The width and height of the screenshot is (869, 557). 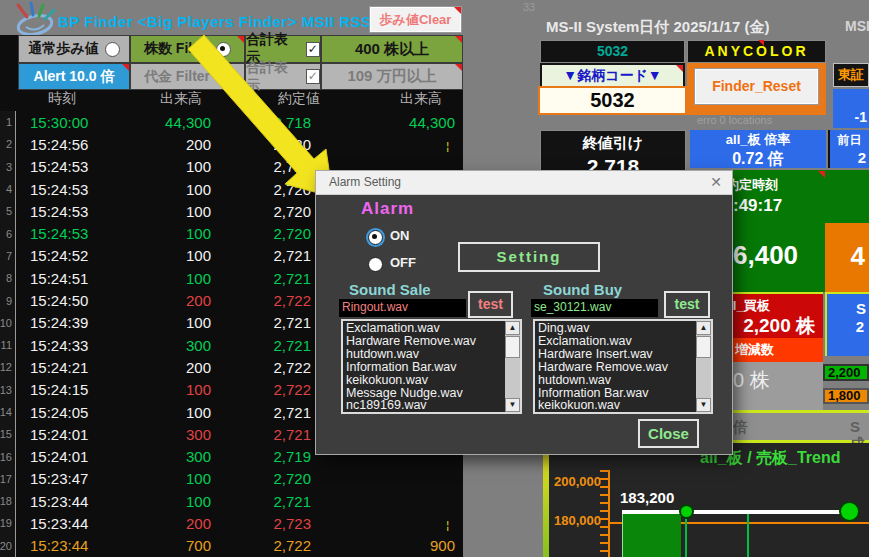 What do you see at coordinates (432, 366) in the screenshot?
I see `sale-sound-listbox: Exclamation.wavHardware Remove.wavhutdow…` at bounding box center [432, 366].